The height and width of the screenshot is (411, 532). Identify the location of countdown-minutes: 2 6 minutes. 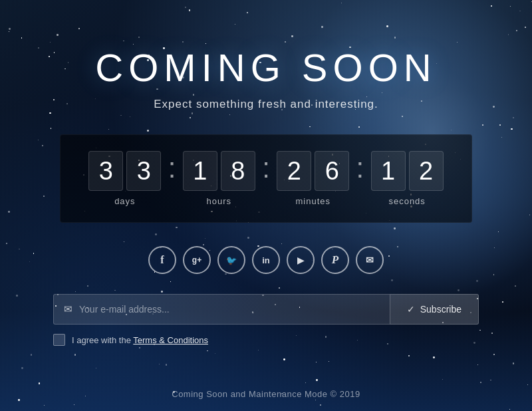
(313, 178).